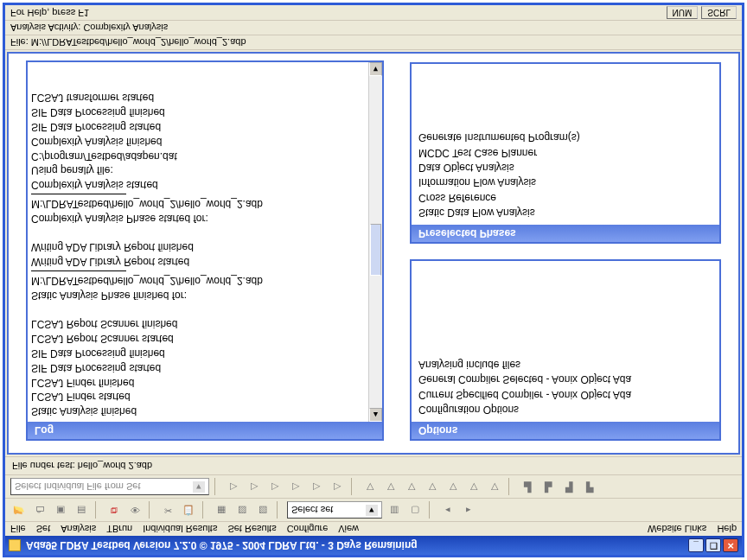  Describe the element at coordinates (61, 510) in the screenshot. I see `tool-doc-red-icon: ▣` at that location.